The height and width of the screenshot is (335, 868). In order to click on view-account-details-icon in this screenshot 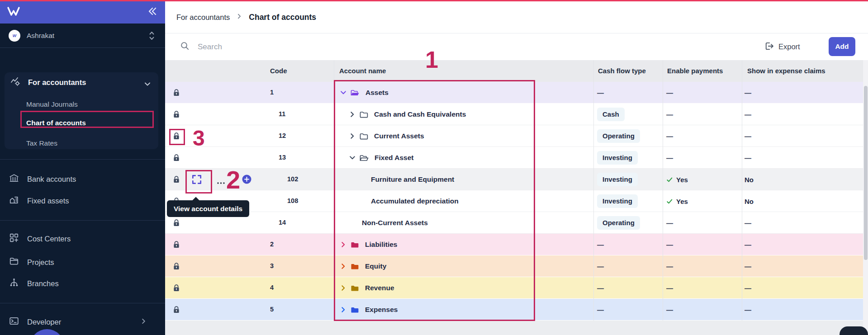, I will do `click(197, 180)`.